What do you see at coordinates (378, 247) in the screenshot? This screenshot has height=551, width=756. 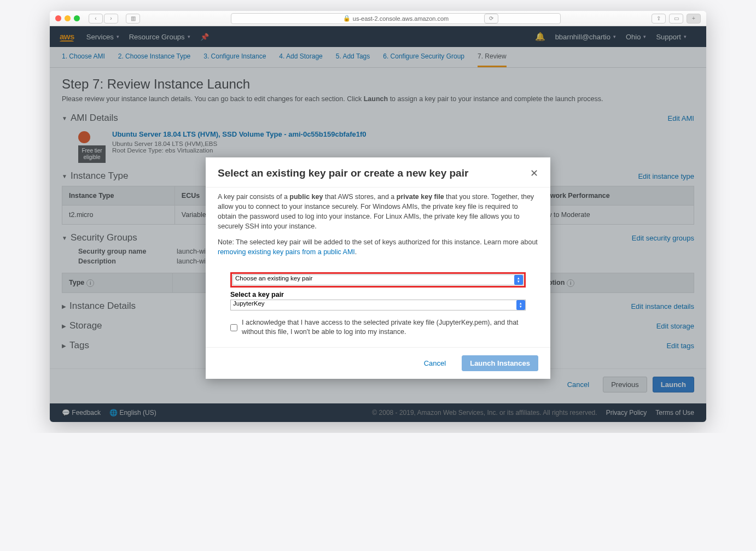 I see `modal-paragraph-2: Note: The selected key pair will be adde…` at bounding box center [378, 247].